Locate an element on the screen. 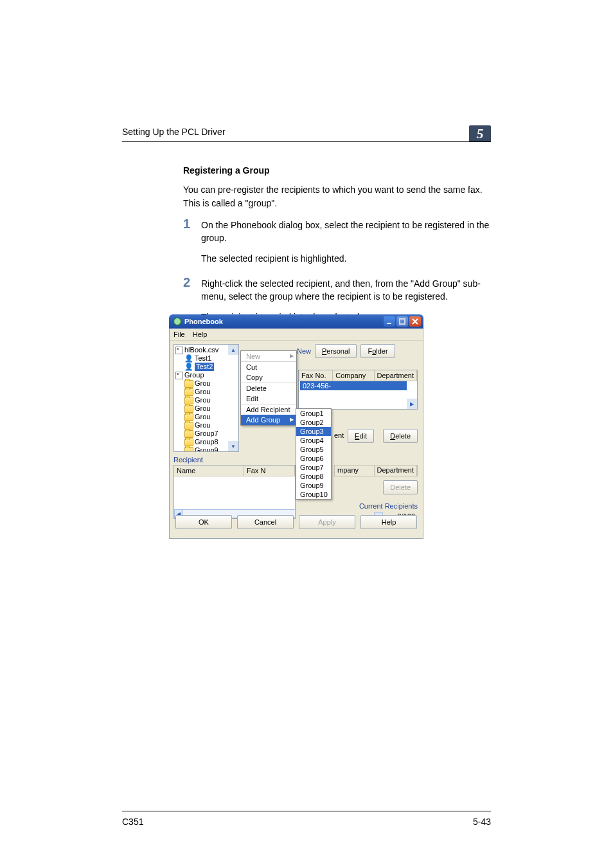 This screenshot has width=613, height=868. chapter-badge: 5 is located at coordinates (480, 134).